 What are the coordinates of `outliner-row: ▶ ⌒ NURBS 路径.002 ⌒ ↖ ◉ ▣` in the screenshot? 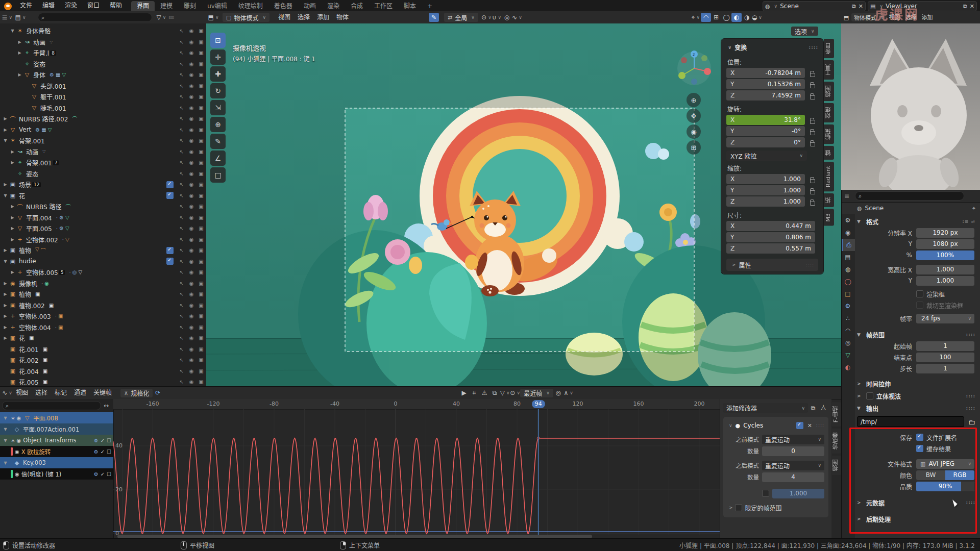 It's located at (103, 119).